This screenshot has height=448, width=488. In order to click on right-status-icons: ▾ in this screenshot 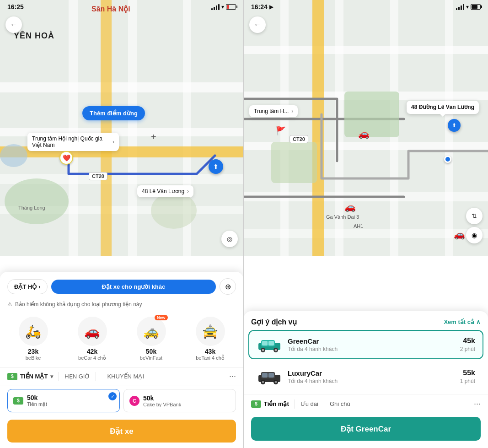, I will do `click(468, 7)`.